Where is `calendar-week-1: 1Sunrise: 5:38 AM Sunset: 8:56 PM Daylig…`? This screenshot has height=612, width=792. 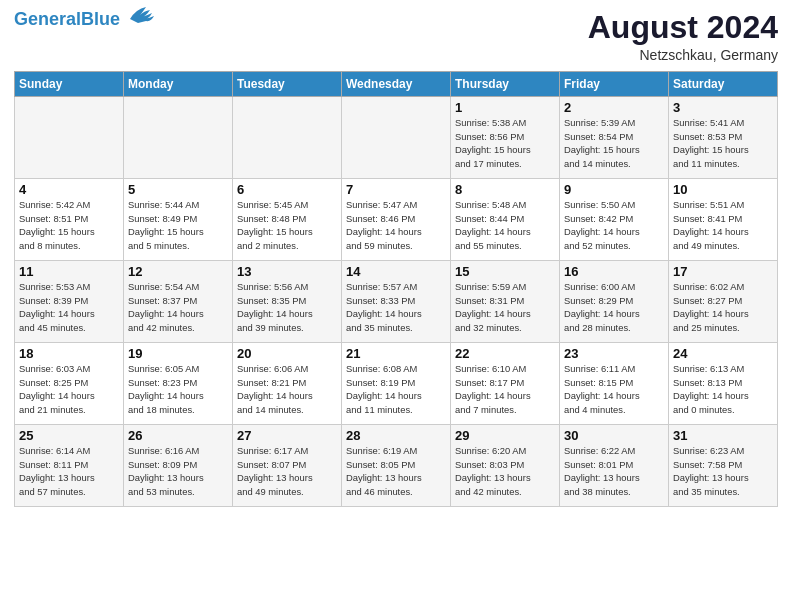
calendar-week-1: 1Sunrise: 5:38 AM Sunset: 8:56 PM Daylig… is located at coordinates (396, 138).